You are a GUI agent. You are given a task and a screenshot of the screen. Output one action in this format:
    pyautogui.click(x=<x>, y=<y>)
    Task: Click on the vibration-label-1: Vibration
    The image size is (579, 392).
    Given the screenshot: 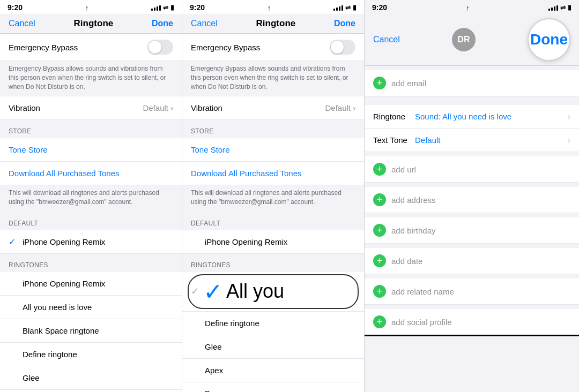 What is the action you would take?
    pyautogui.click(x=25, y=108)
    